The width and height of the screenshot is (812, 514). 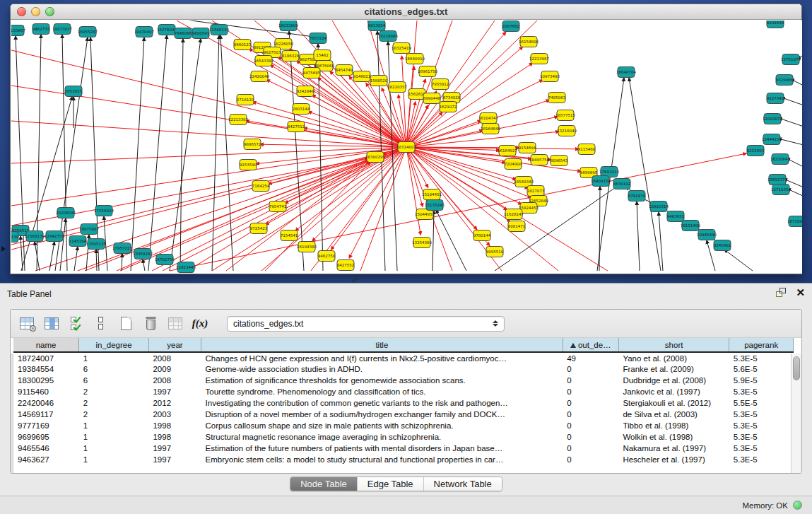 I want to click on table-options-button, so click(x=27, y=324).